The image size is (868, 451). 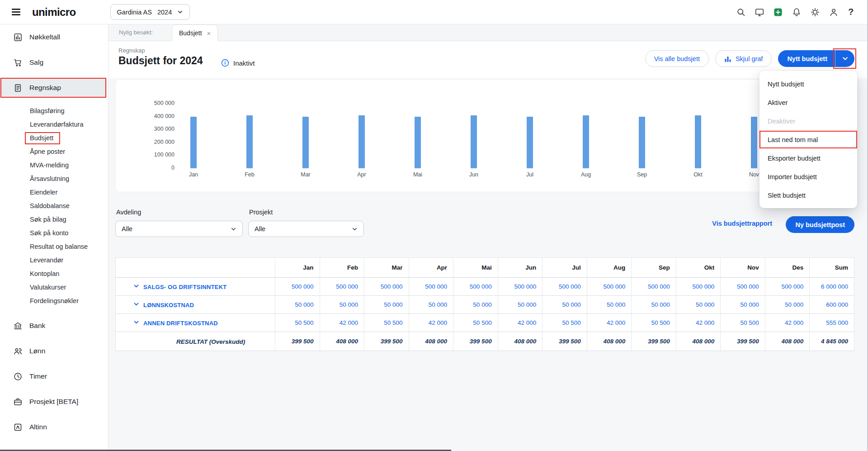 I want to click on sidebar-item-mva-melding: MVA-melding, so click(x=54, y=165).